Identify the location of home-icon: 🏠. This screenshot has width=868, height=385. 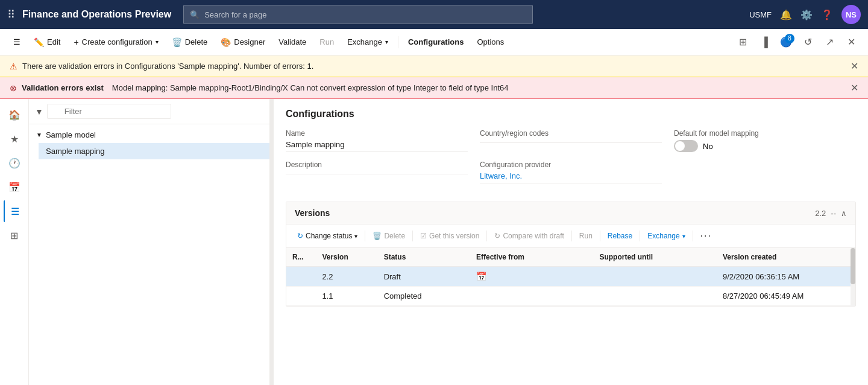
(14, 115).